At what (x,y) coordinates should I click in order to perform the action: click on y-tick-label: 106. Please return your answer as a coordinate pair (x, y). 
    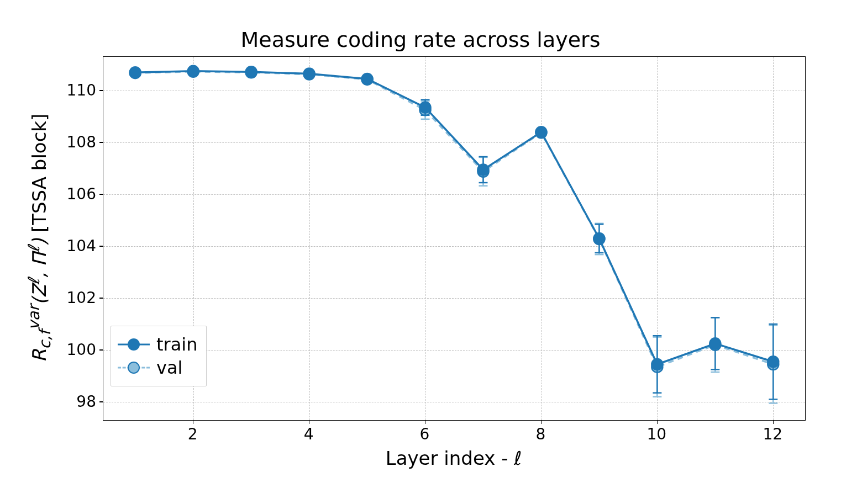
    Looking at the image, I should click on (82, 194).